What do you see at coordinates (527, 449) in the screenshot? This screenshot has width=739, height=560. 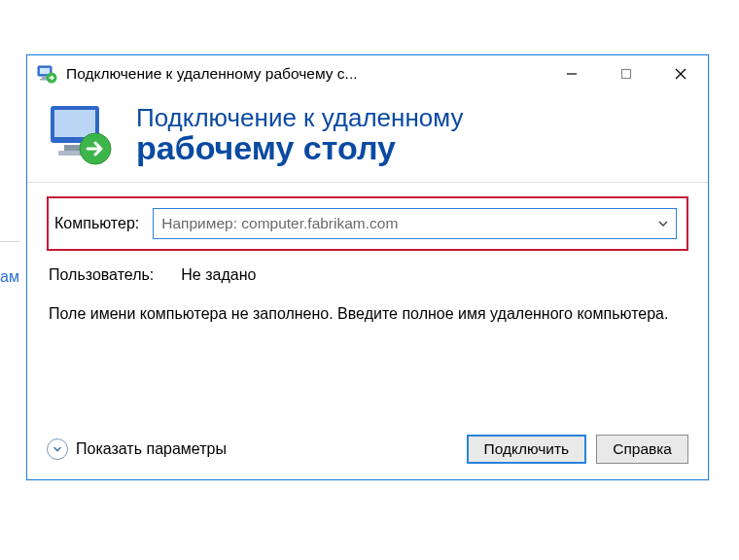 I see `connect-button: Подключить` at bounding box center [527, 449].